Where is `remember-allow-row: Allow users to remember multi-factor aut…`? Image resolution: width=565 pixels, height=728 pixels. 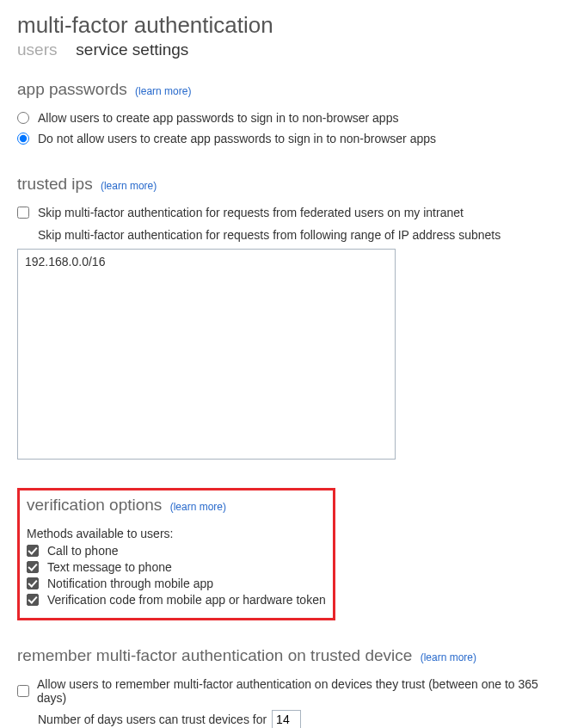 remember-allow-row: Allow users to remember multi-factor aut… is located at coordinates (282, 691).